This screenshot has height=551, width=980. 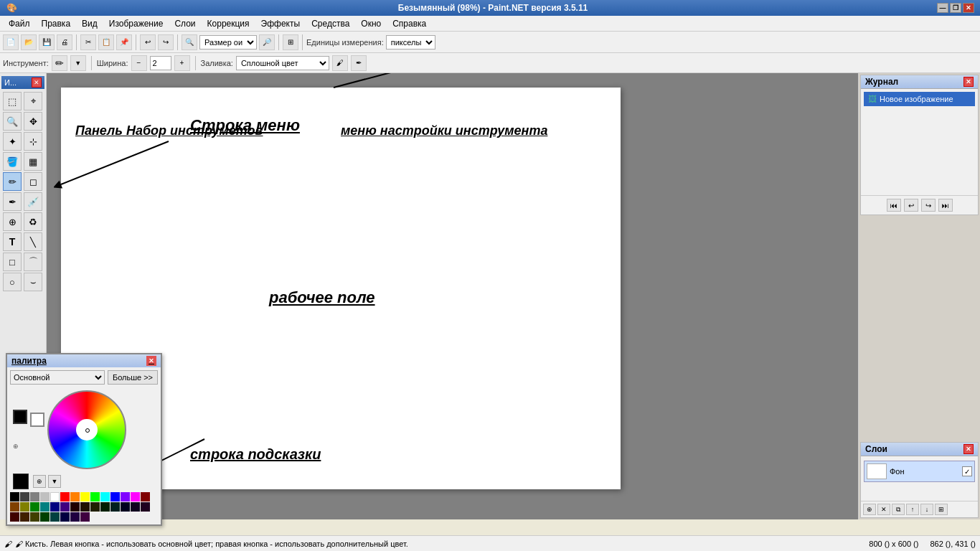 I want to click on menu-layers: Слои, so click(x=185, y=23).